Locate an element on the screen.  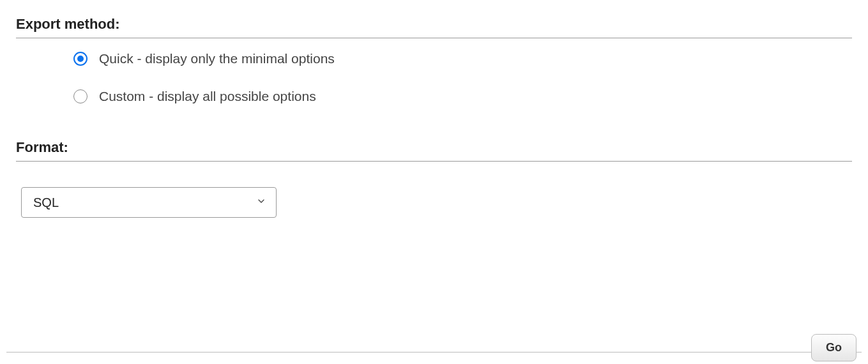
radio-quick is located at coordinates (80, 59).